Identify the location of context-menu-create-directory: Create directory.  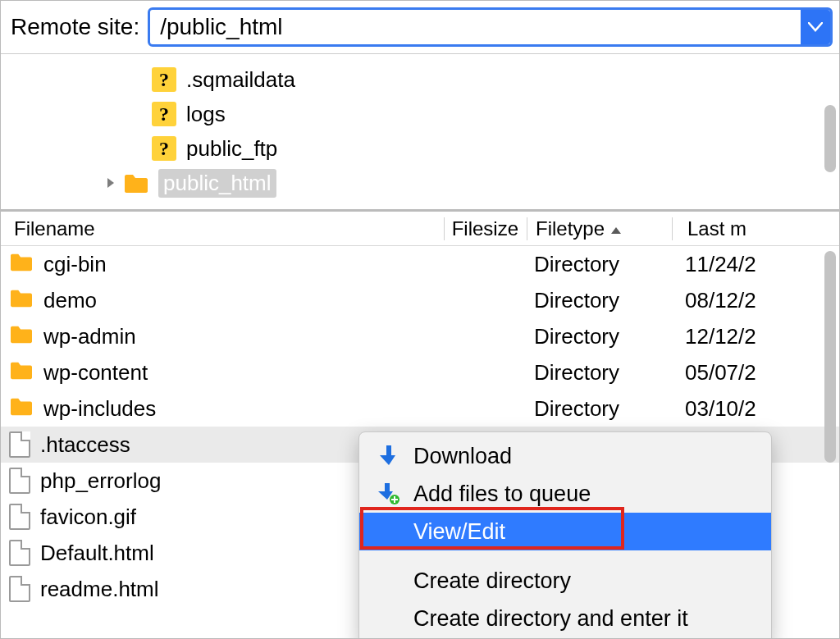
(565, 581).